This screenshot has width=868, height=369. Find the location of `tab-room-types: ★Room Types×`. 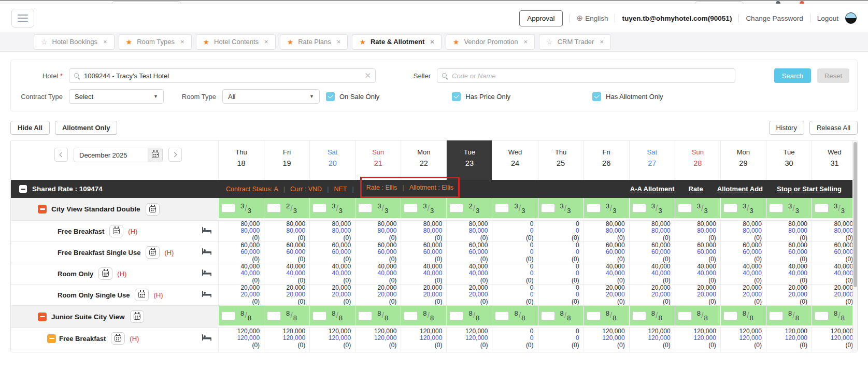

tab-room-types: ★Room Types× is located at coordinates (155, 42).